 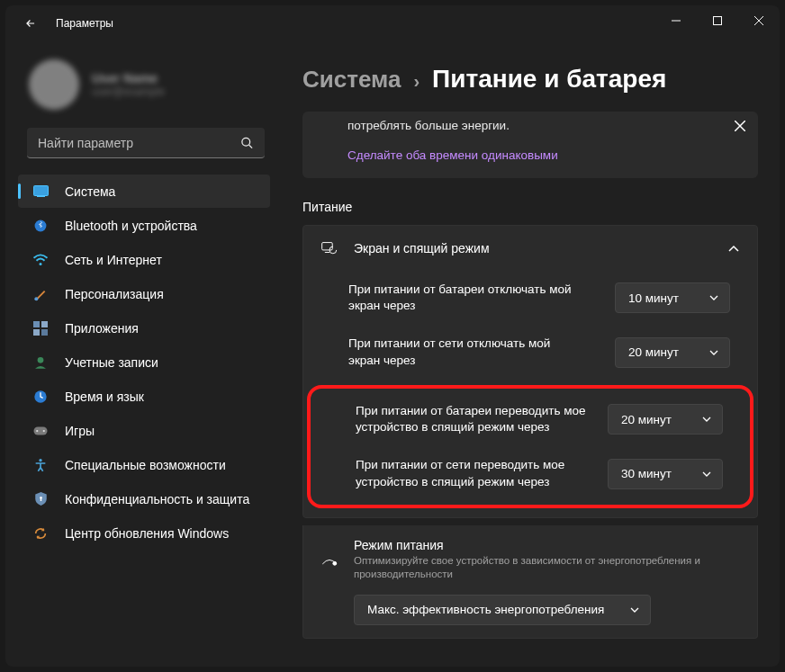 What do you see at coordinates (473, 419) in the screenshot?
I see `setting-label: При питании от батареи переводить мое ус…` at bounding box center [473, 419].